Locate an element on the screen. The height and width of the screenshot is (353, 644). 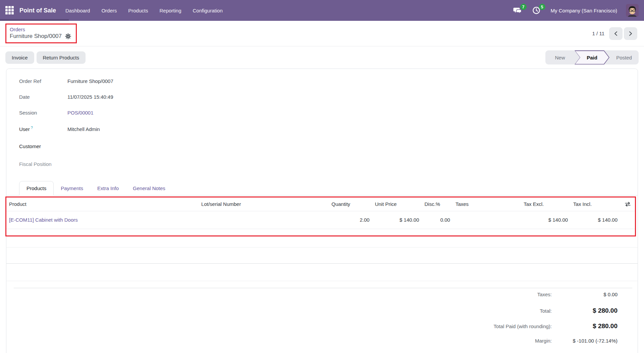
record-pager: 1 / 11 is located at coordinates (615, 34).